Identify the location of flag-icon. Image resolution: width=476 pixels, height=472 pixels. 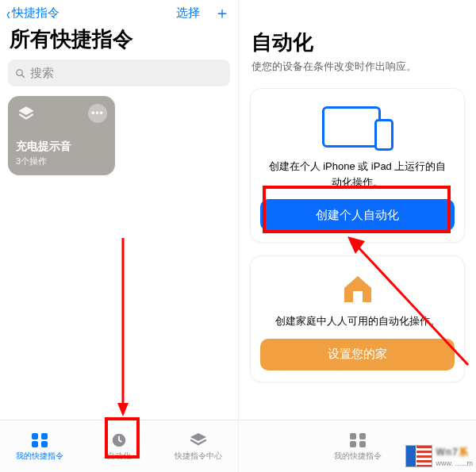
(419, 456).